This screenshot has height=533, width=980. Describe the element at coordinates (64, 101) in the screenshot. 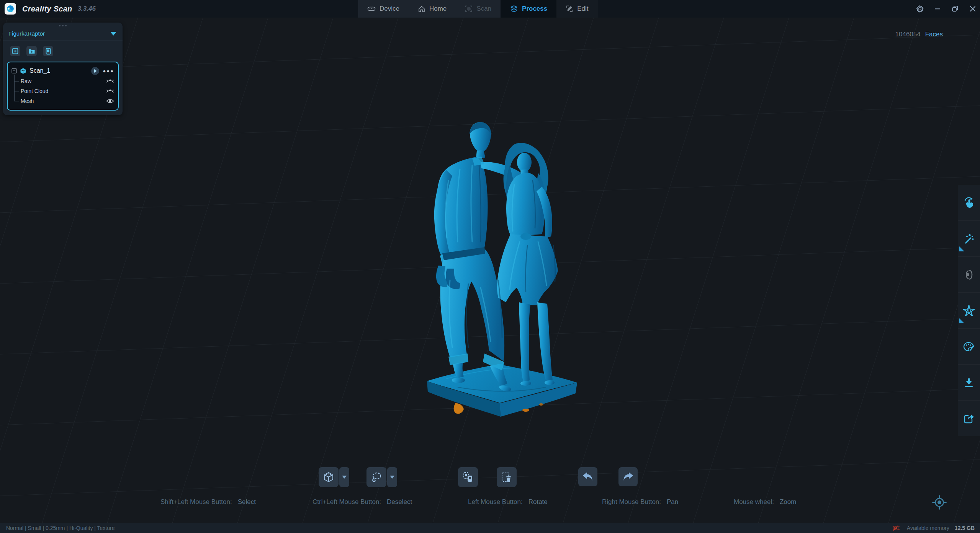

I see `layer-mesh-label: Mesh` at that location.